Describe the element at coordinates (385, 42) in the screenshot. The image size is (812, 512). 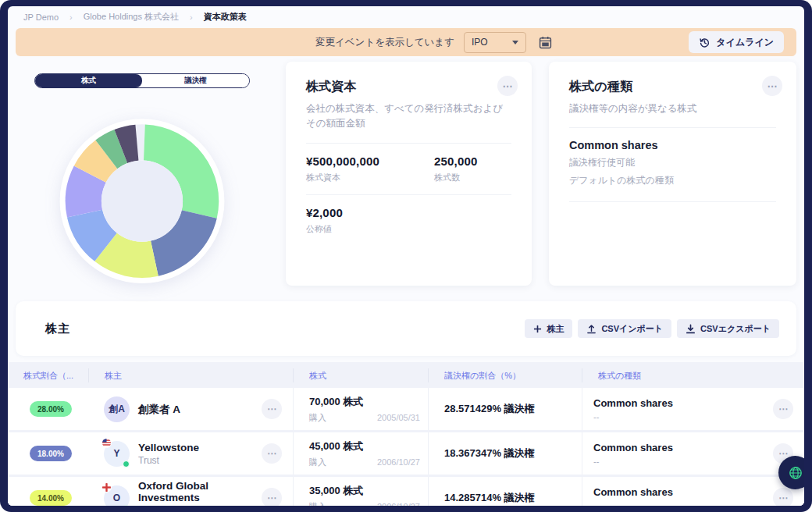
I see `event-banner-message: 変更イベントを表示しています` at that location.